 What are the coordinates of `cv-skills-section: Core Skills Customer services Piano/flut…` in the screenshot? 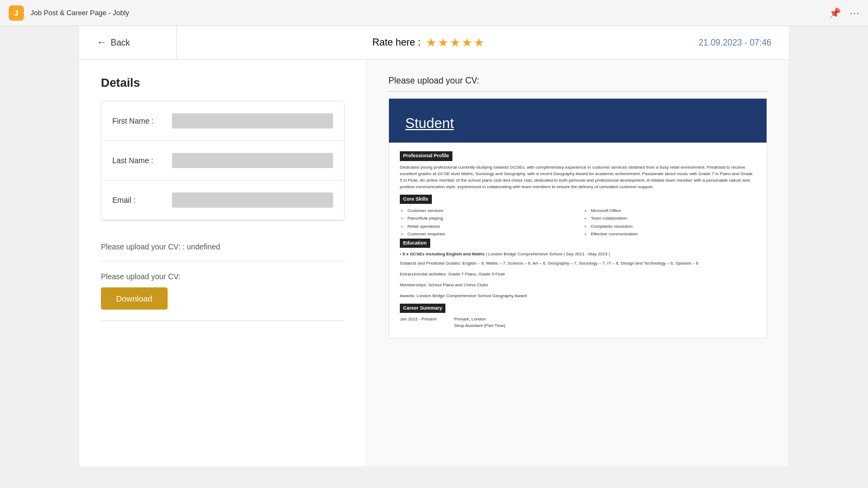 It's located at (578, 217).